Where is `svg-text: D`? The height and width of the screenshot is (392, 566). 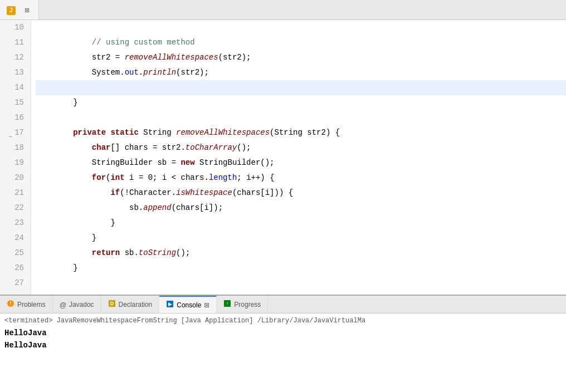
svg-text: D is located at coordinates (111, 303).